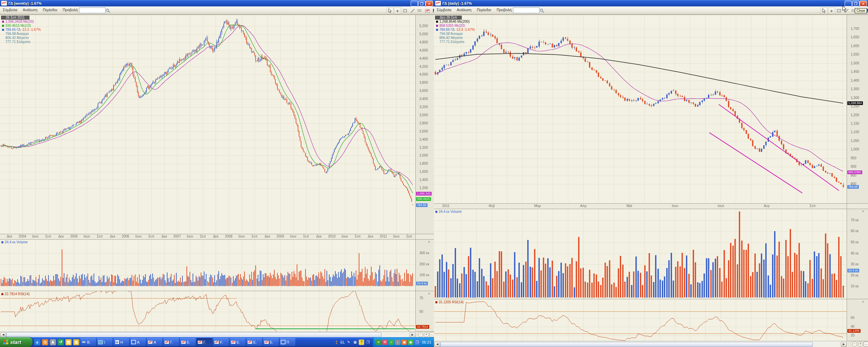  What do you see at coordinates (53, 342) in the screenshot?
I see `messenger-icon: ♟` at bounding box center [53, 342].